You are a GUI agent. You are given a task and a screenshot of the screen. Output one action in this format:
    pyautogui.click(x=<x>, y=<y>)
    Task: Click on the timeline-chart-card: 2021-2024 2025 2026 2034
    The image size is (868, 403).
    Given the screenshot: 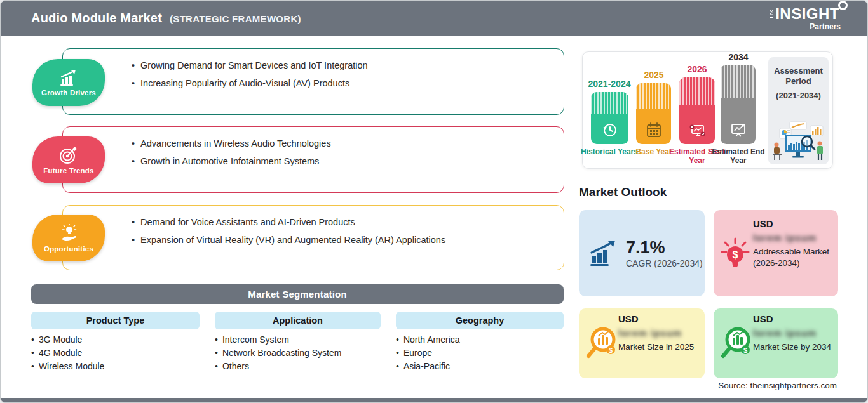 What is the action you would take?
    pyautogui.click(x=708, y=110)
    